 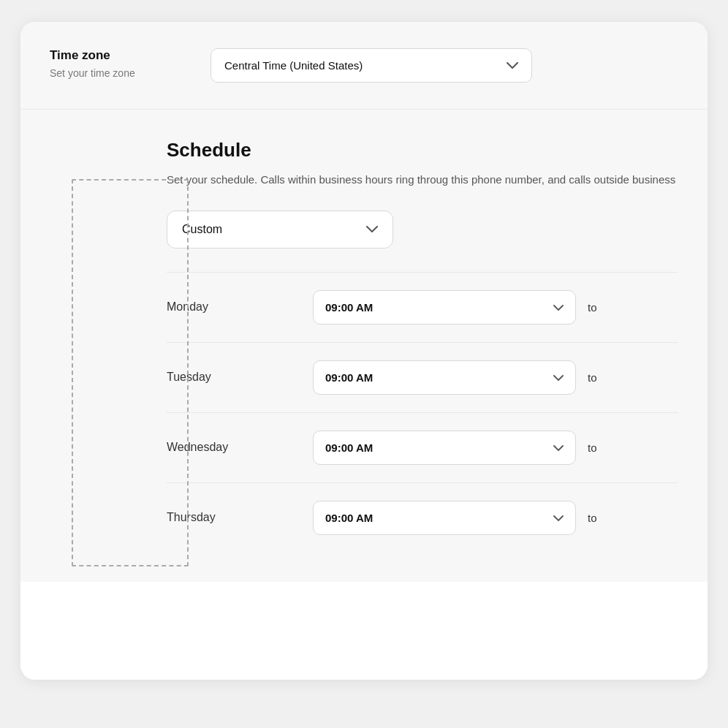 What do you see at coordinates (422, 230) in the screenshot?
I see `custom-schedule-wrapper: Custom` at bounding box center [422, 230].